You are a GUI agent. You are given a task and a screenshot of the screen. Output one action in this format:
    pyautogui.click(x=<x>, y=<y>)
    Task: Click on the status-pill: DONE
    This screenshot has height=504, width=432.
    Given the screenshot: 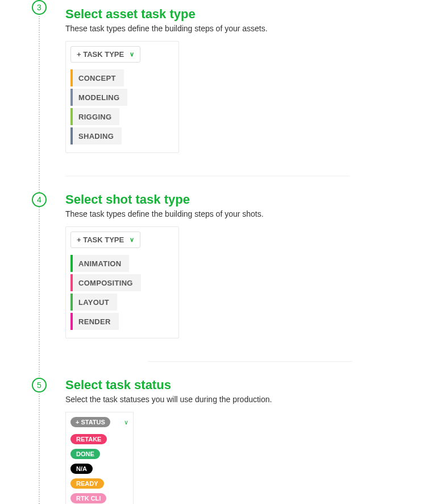 What is the action you would take?
    pyautogui.click(x=85, y=454)
    